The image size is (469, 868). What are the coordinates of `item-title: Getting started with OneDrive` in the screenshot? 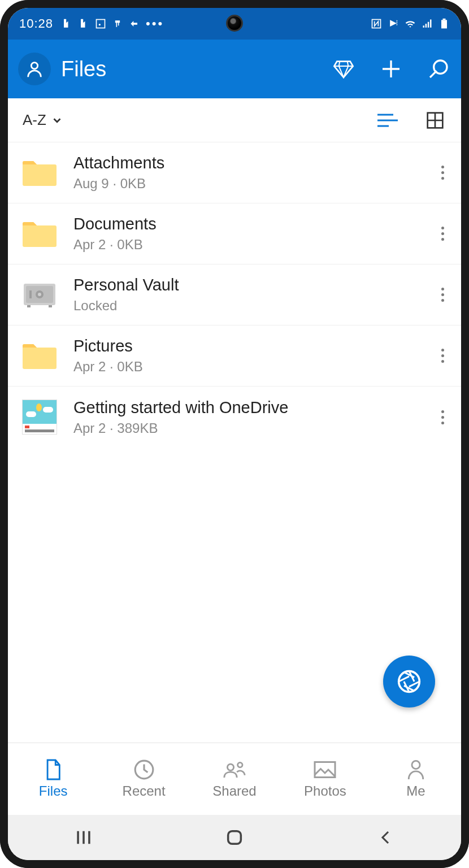 It's located at (249, 408).